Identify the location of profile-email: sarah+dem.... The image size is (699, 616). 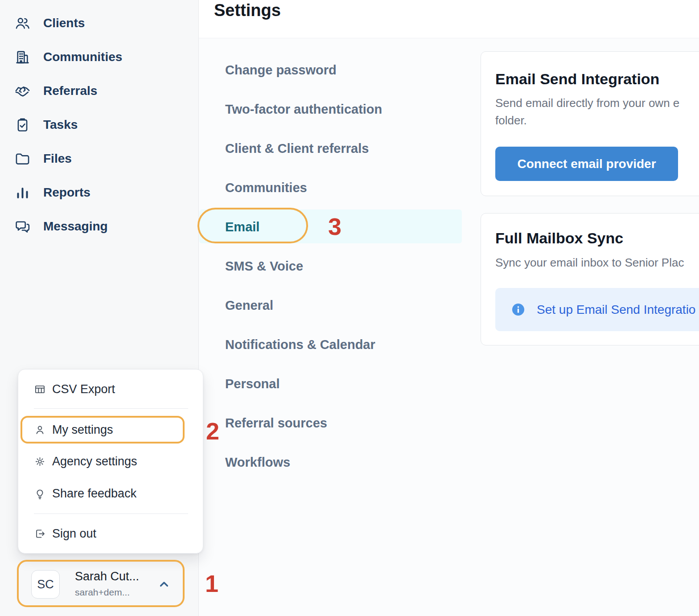
(103, 592).